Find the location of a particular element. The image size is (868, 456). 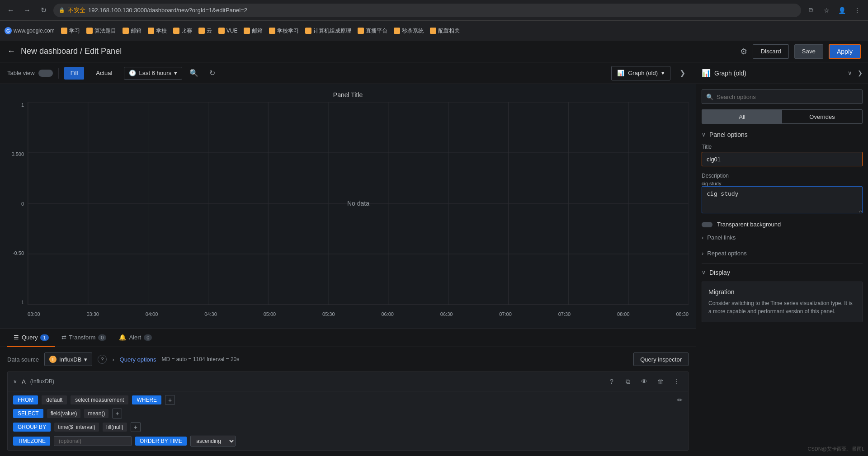

bookmark-config: 配置相关 is located at coordinates (445, 31).